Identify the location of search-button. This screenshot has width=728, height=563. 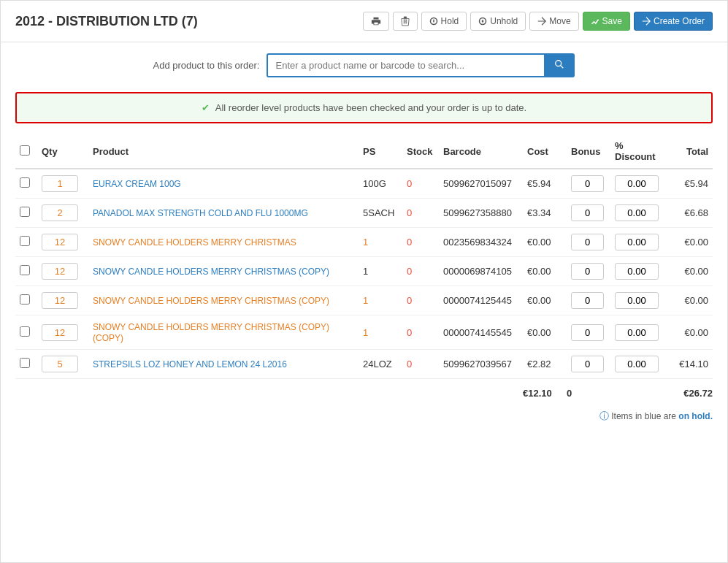
(559, 66).